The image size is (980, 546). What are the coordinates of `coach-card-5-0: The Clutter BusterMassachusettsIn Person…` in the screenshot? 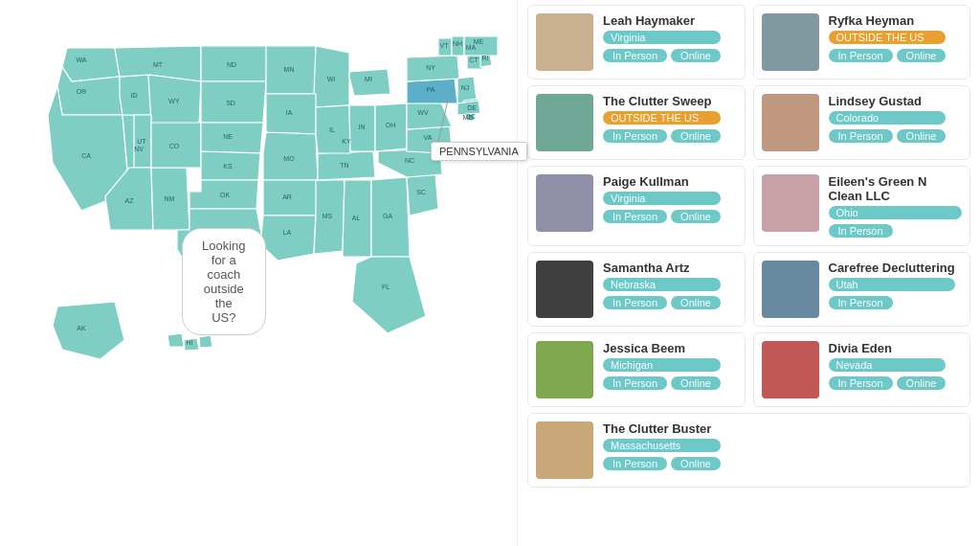 It's located at (748, 450).